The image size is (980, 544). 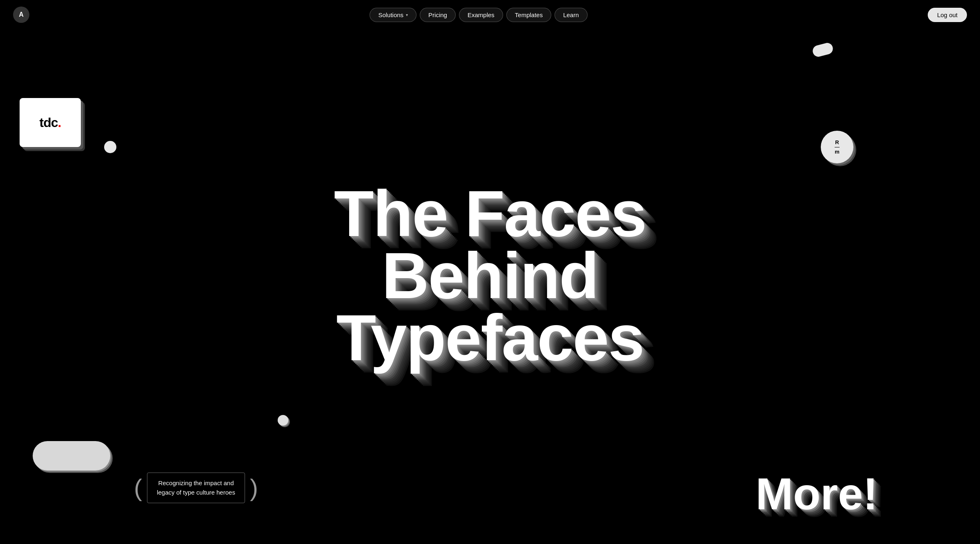 I want to click on hero-more-wrapper: More!, so click(x=817, y=493).